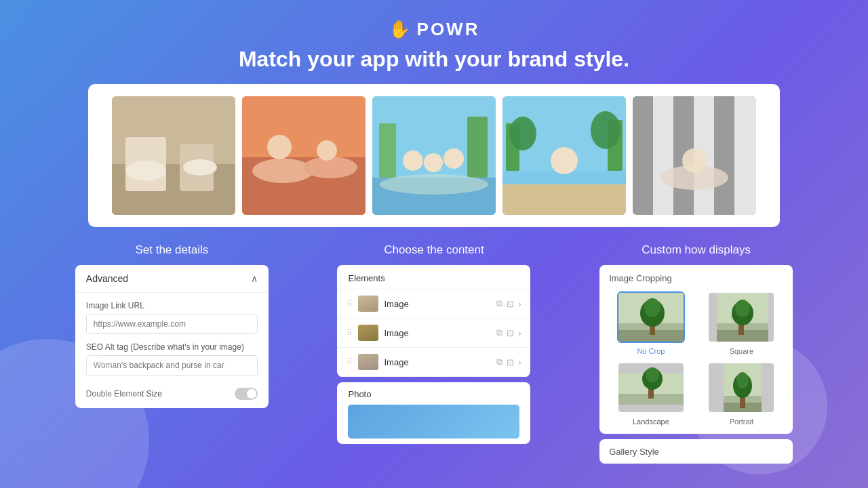  What do you see at coordinates (172, 324) in the screenshot?
I see `image-link-input` at bounding box center [172, 324].